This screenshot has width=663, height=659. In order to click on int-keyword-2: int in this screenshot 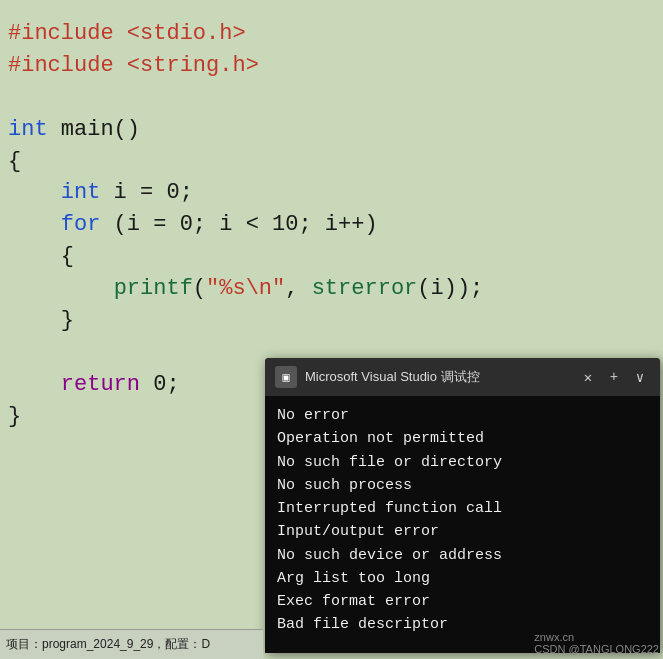, I will do `click(81, 192)`.